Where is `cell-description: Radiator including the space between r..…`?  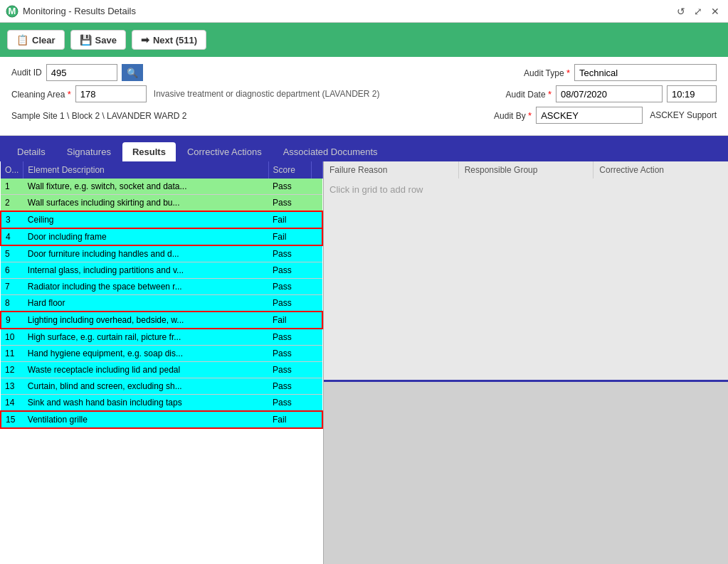
cell-description: Radiator including the space between r..… is located at coordinates (146, 287).